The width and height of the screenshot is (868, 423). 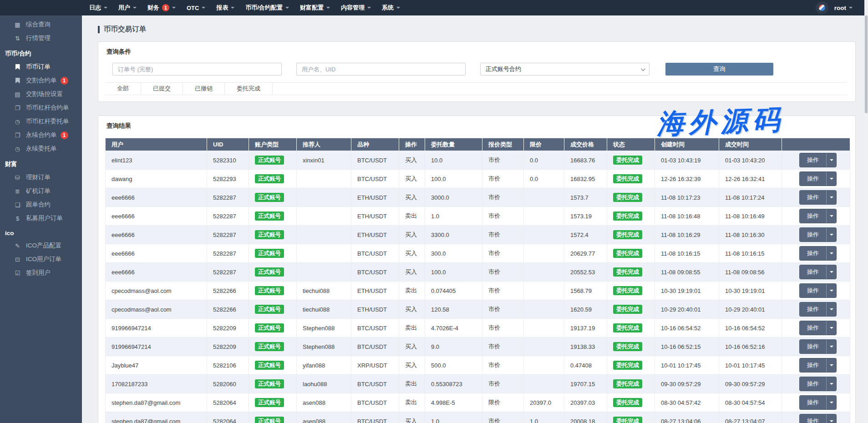 What do you see at coordinates (41, 218) in the screenshot?
I see `sidebar-item-14: $ 私募用户订单` at bounding box center [41, 218].